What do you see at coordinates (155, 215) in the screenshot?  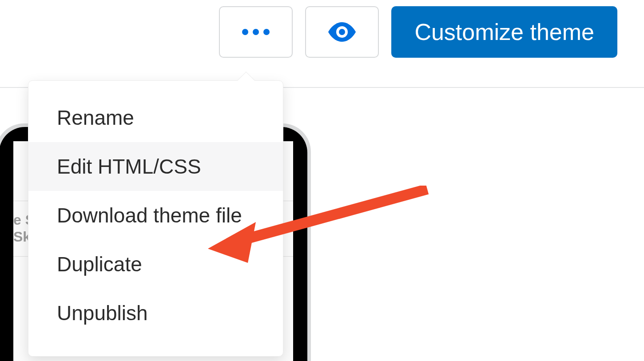 I see `menu-item-download-theme-file: Download theme file` at bounding box center [155, 215].